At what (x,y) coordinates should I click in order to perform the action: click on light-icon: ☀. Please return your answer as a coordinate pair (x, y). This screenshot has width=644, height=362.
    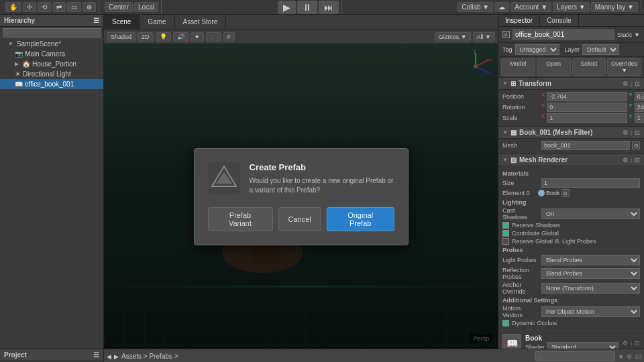
    Looking at the image, I should click on (17, 74).